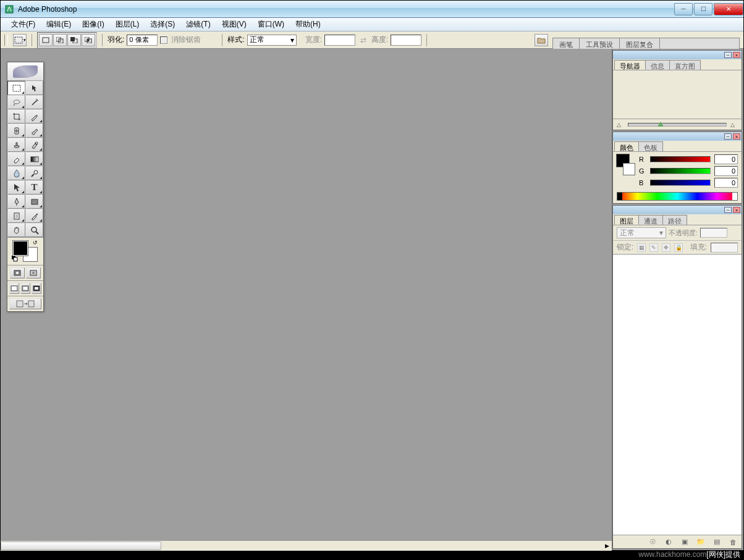  Describe the element at coordinates (35, 102) in the screenshot. I see `magic-wand-tool` at that location.